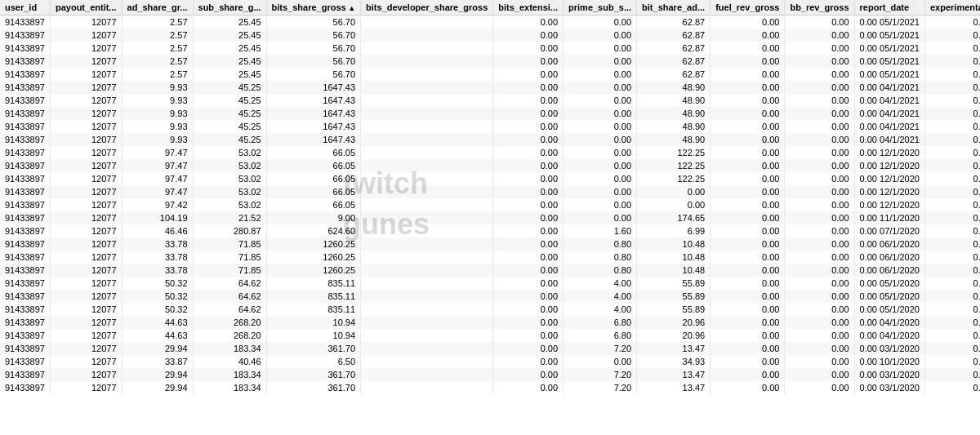 Image resolution: width=980 pixels, height=435 pixels. What do you see at coordinates (952, 8) in the screenshot?
I see `col-header-experimental: experimenta...` at bounding box center [952, 8].